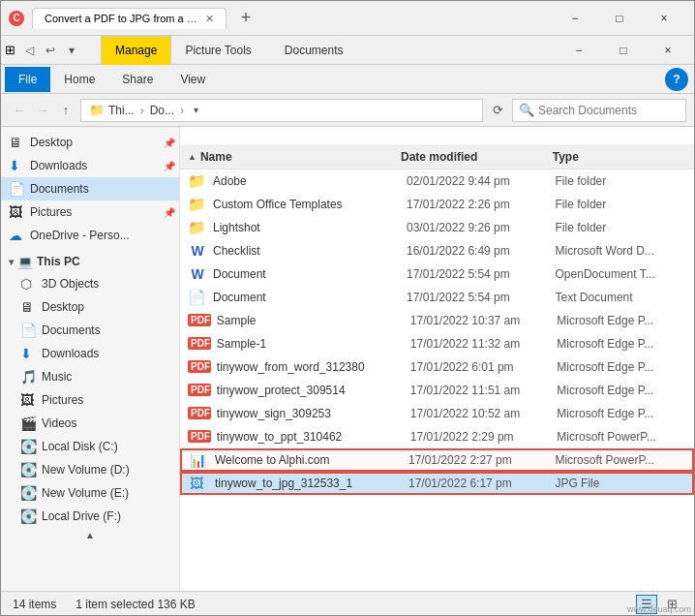  What do you see at coordinates (70, 354) in the screenshot?
I see `sidebar-label-downloads2: Downloads` at bounding box center [70, 354].